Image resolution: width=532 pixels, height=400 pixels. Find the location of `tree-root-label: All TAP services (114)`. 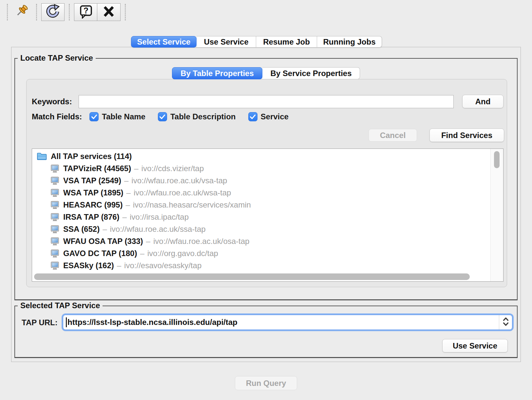

tree-root-label: All TAP services (114) is located at coordinates (91, 156).